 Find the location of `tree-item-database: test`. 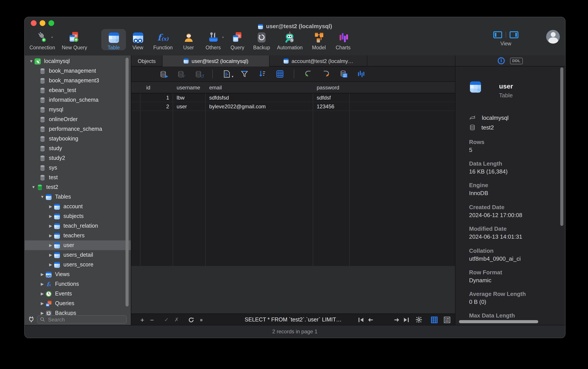

tree-item-database: test is located at coordinates (78, 177).